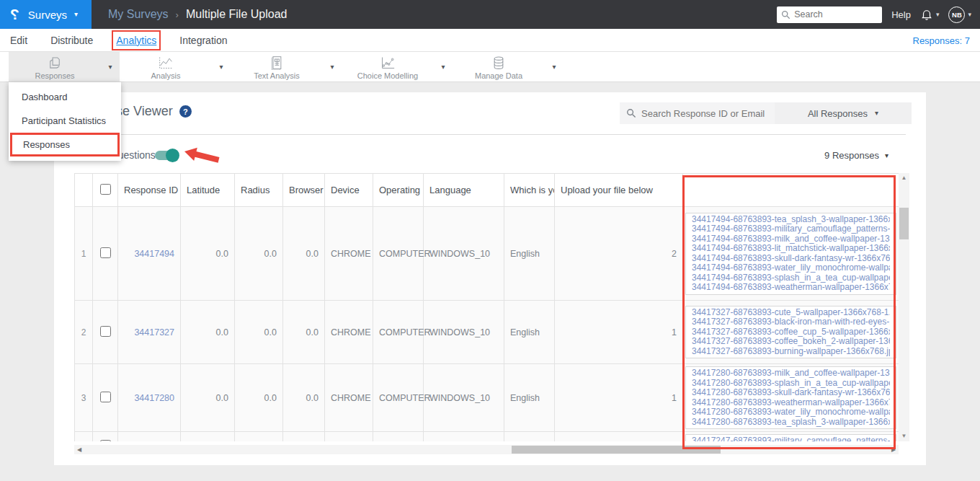 The width and height of the screenshot is (980, 481). What do you see at coordinates (398, 254) in the screenshot?
I see `device-cell: COMPUTER` at bounding box center [398, 254].